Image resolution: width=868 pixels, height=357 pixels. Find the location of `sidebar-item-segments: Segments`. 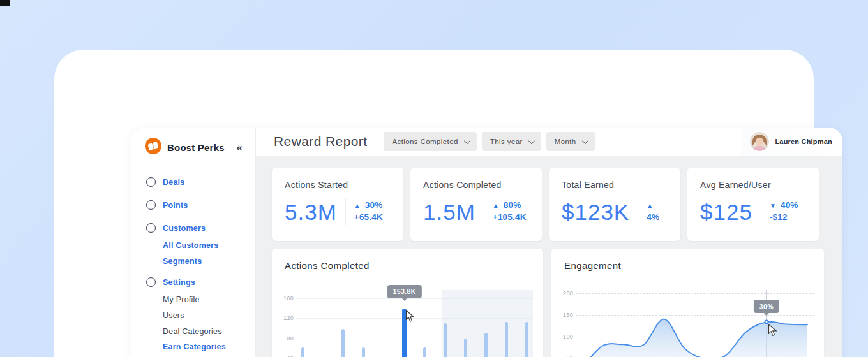

sidebar-item-segments: Segments is located at coordinates (193, 261).